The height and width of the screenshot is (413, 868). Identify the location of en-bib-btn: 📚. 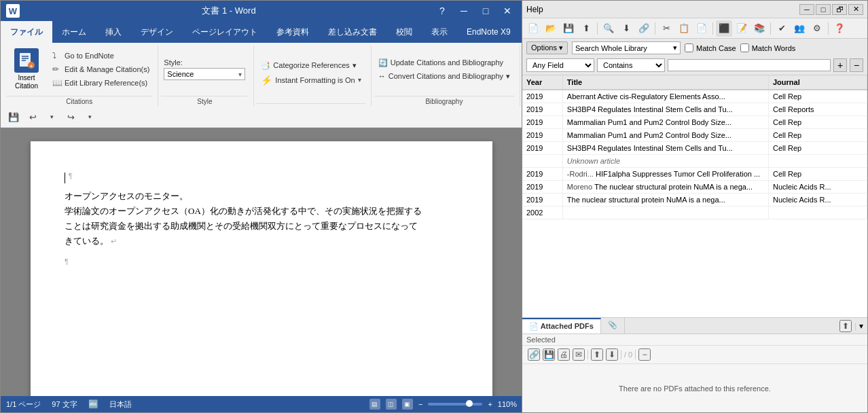
(759, 29).